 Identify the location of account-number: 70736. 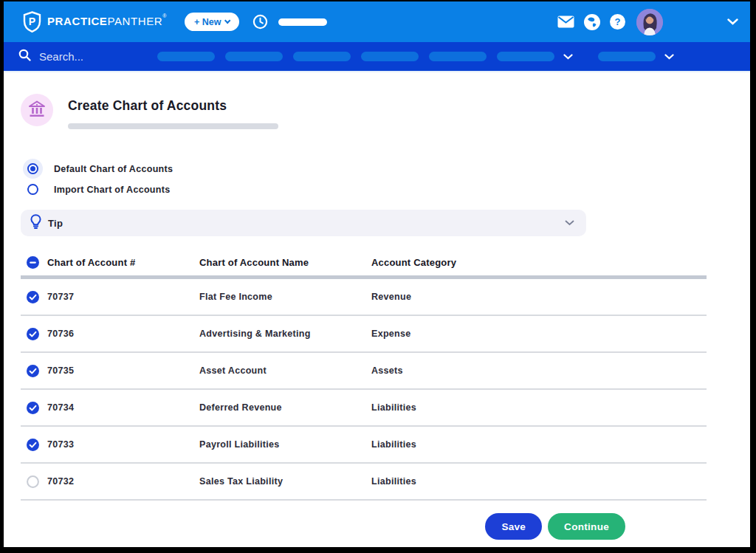
(123, 334).